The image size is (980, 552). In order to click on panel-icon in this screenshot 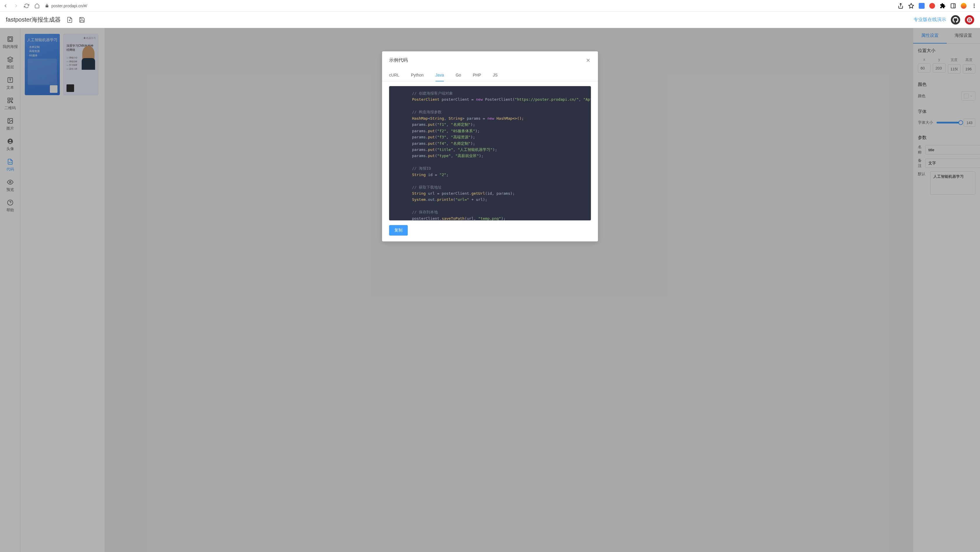, I will do `click(953, 6)`.